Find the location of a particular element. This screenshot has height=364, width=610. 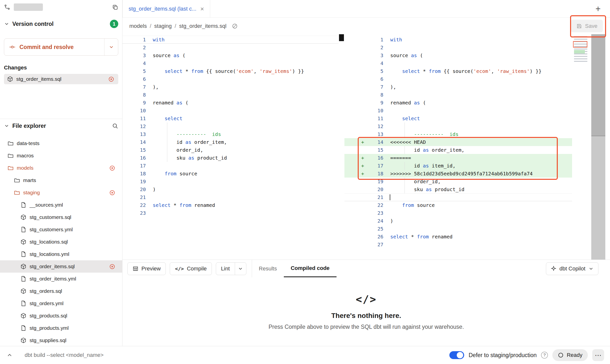

compile-button: </> Compile is located at coordinates (191, 269).